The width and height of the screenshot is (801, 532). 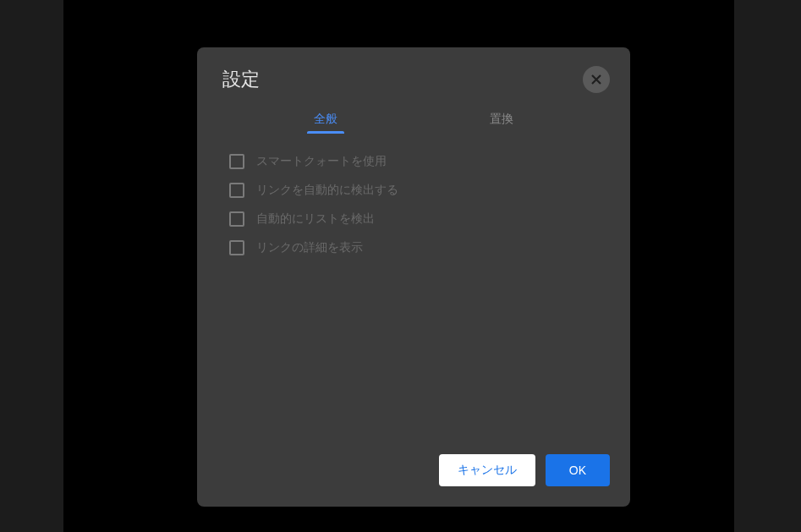 What do you see at coordinates (327, 190) in the screenshot?
I see `option-label: リンクを自動的に検出する` at bounding box center [327, 190].